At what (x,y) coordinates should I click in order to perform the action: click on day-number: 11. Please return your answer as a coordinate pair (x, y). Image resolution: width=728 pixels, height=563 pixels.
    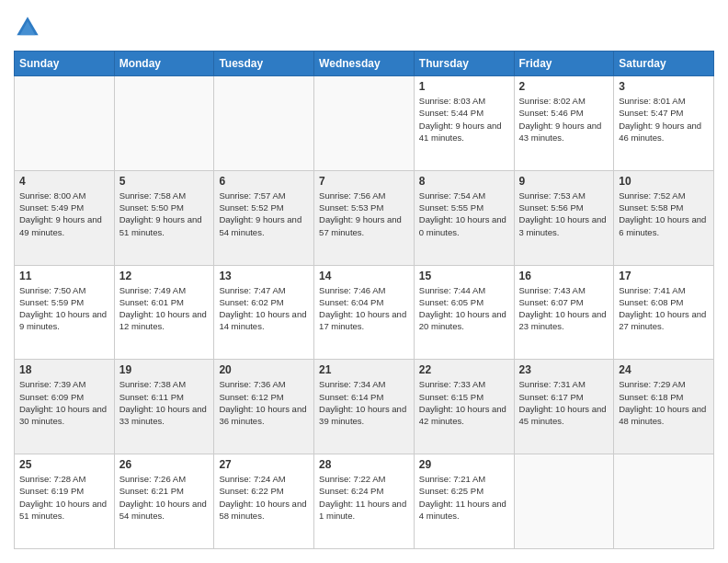
    Looking at the image, I should click on (64, 276).